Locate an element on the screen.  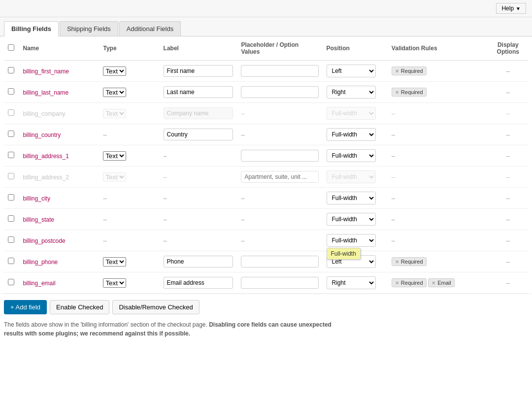
placeholder-dash-billing_company: – is located at coordinates (242, 113).